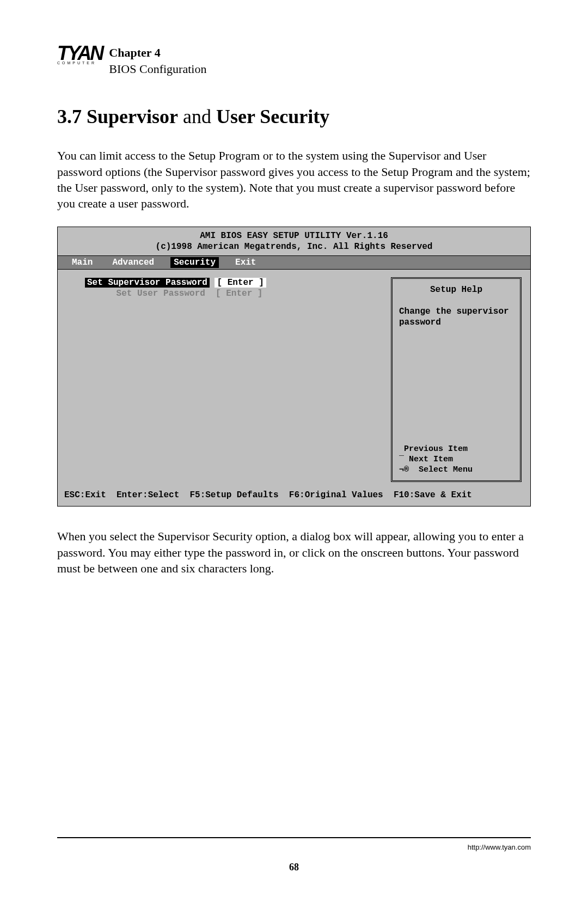 Image resolution: width=588 pixels, height=909 pixels. I want to click on chapter-block: Chapter 4 BIOS Configuration, so click(158, 61).